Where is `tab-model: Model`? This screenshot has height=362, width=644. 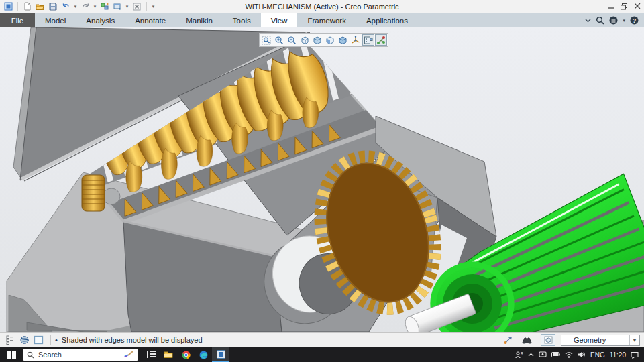
tab-model: Model is located at coordinates (55, 20).